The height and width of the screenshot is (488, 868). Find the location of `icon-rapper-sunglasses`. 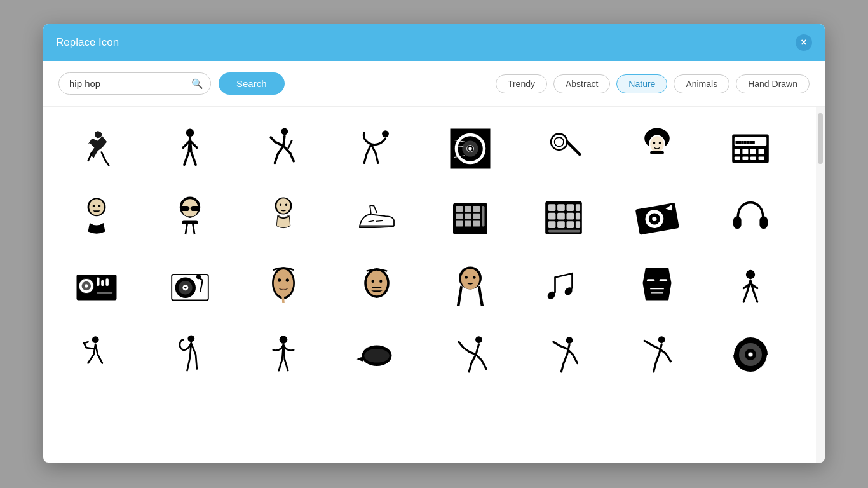

icon-rapper-sunglasses is located at coordinates (190, 217).